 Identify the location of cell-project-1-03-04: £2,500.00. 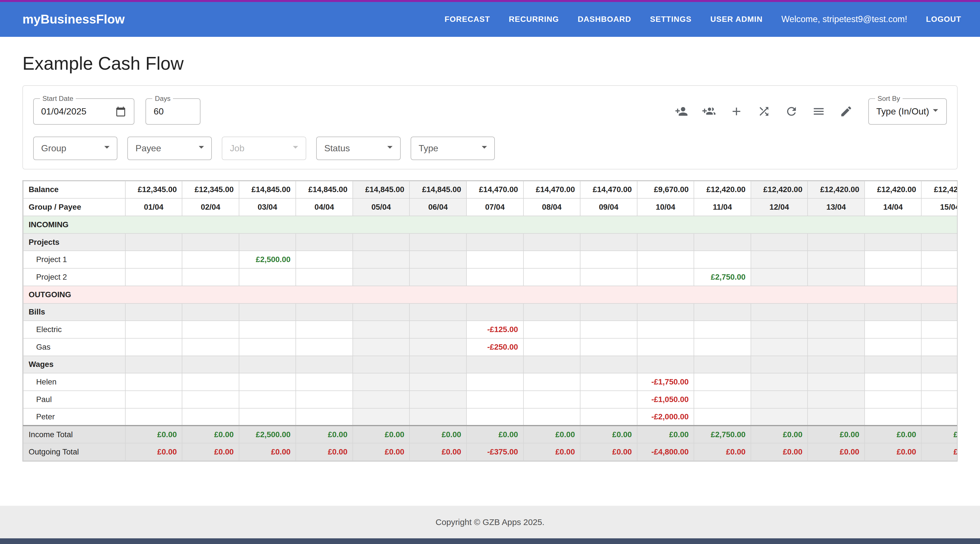
(267, 260).